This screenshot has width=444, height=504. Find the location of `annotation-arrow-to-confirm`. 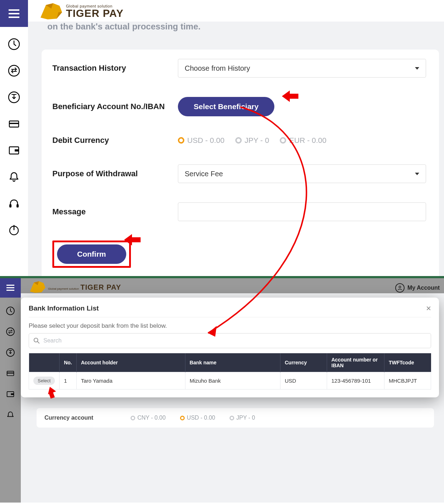

annotation-arrow-to-confirm is located at coordinates (133, 240).